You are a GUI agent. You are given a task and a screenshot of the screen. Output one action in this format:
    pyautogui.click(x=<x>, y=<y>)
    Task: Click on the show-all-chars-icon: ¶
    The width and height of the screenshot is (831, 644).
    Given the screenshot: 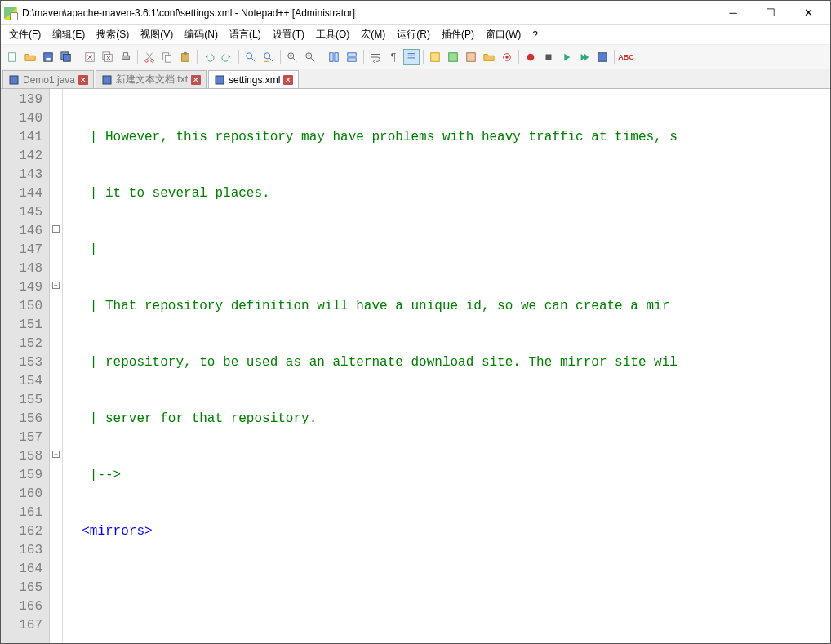 What is the action you would take?
    pyautogui.click(x=393, y=57)
    